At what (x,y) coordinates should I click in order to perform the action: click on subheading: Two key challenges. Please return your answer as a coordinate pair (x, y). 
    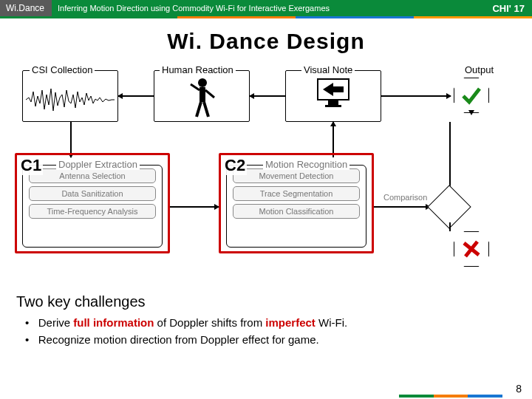
    Looking at the image, I should click on (266, 301).